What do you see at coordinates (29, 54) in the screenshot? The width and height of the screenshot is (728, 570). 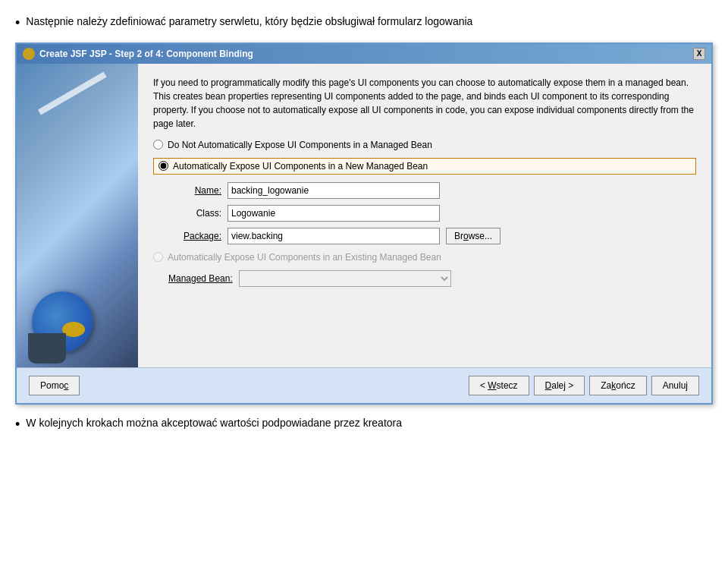 I see `dialog-icon` at bounding box center [29, 54].